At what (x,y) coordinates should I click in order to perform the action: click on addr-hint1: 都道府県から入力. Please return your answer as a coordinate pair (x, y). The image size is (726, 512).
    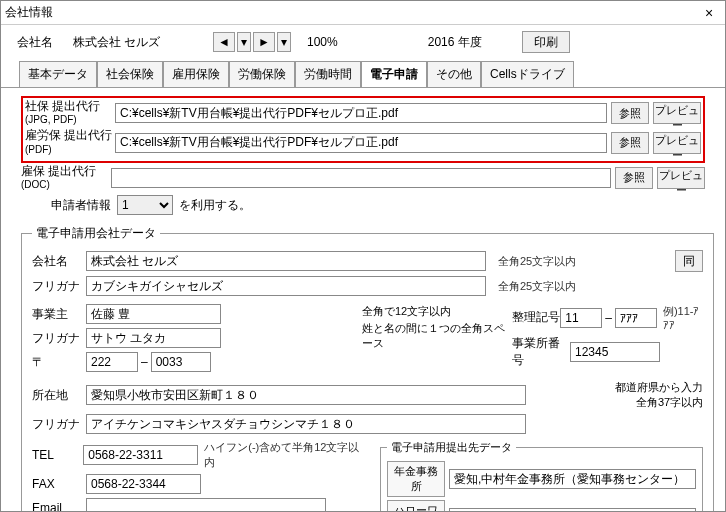
    Looking at the image, I should click on (659, 388).